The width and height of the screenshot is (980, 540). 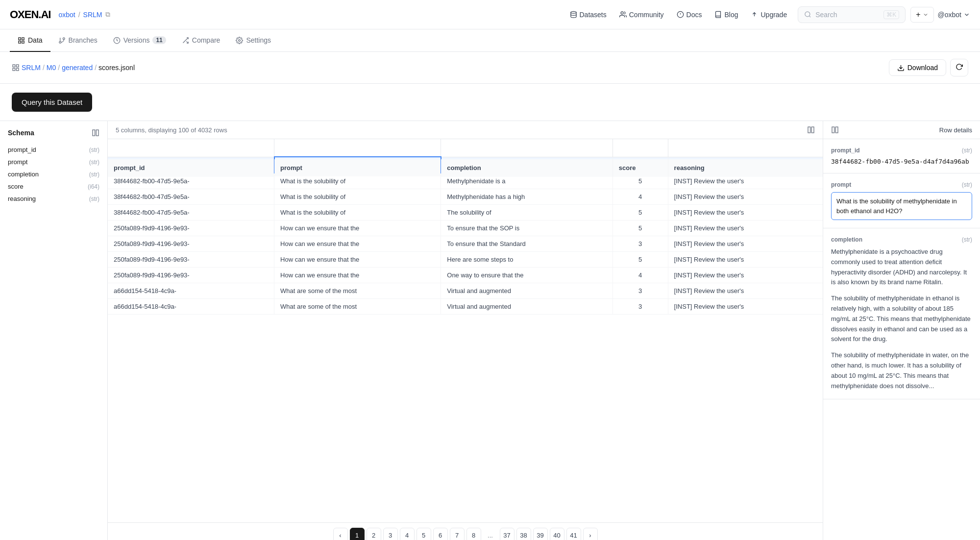 What do you see at coordinates (54, 150) in the screenshot?
I see `schema-field-prompt_id: prompt_id (str)` at bounding box center [54, 150].